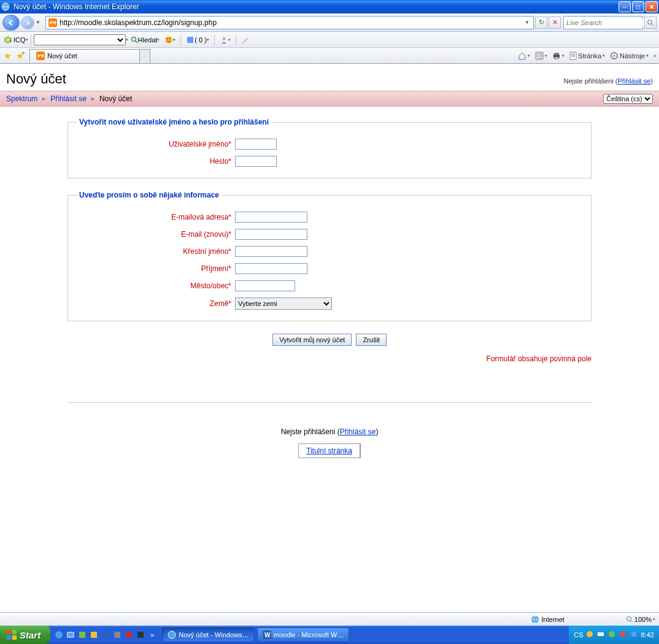  Describe the element at coordinates (650, 23) in the screenshot. I see `search-go-button` at that location.